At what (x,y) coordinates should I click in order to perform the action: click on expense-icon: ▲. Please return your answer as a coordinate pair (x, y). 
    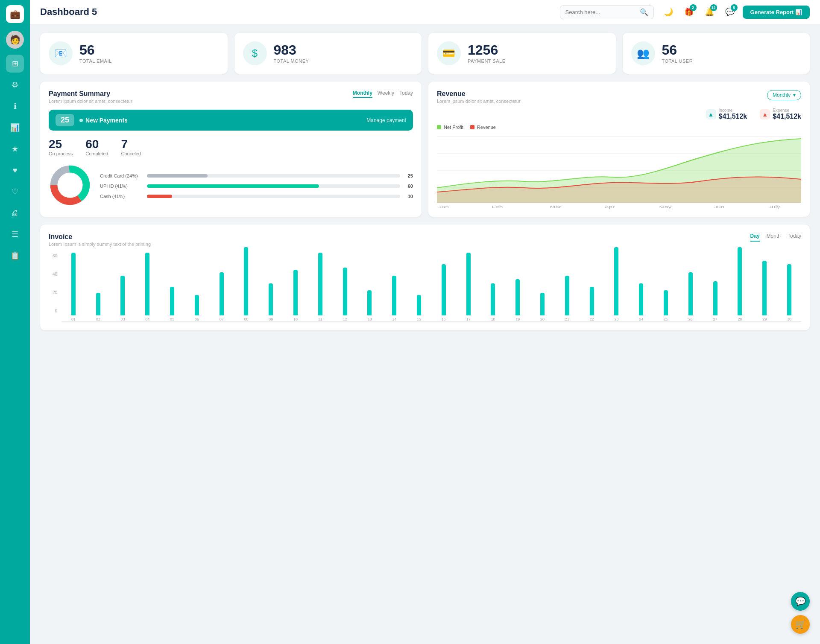
    Looking at the image, I should click on (765, 114).